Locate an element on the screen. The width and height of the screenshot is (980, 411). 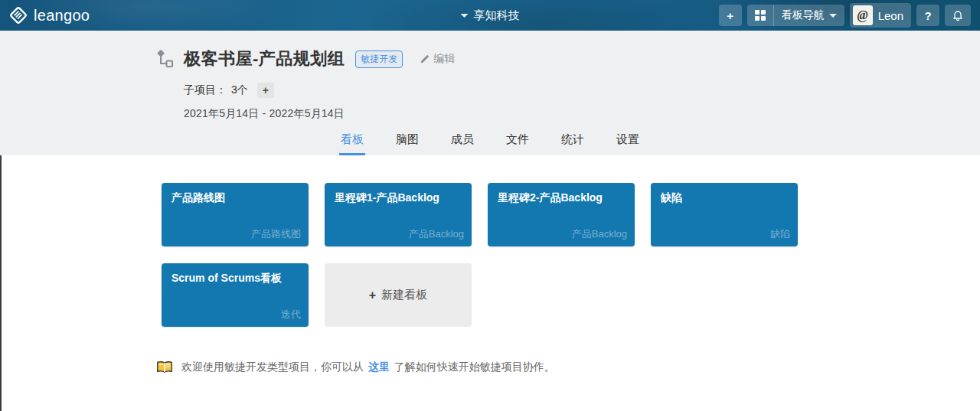
board-type-label: 缺陷 is located at coordinates (780, 234).